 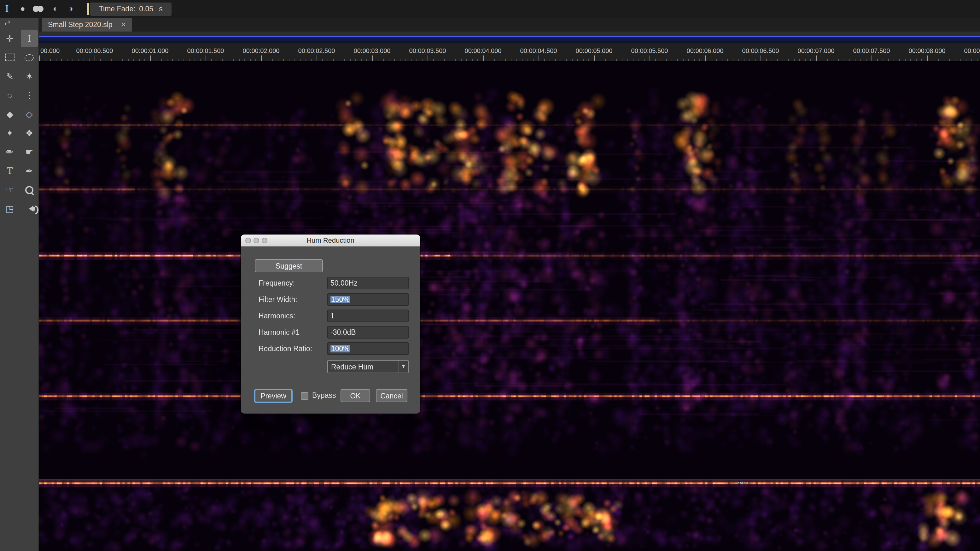 What do you see at coordinates (317, 51) in the screenshot?
I see `ruler-label: 00:00:02.500` at bounding box center [317, 51].